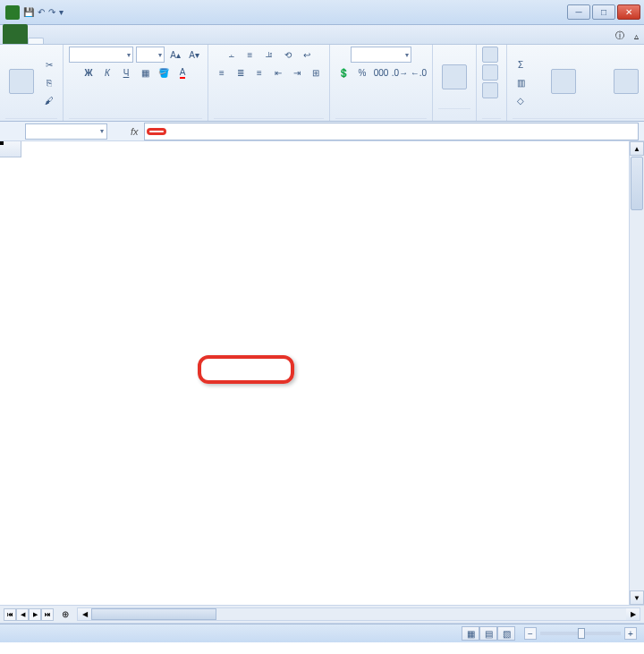 Image resolution: width=644 pixels, height=654 pixels. I want to click on fill-color-button: 🪣, so click(164, 72).